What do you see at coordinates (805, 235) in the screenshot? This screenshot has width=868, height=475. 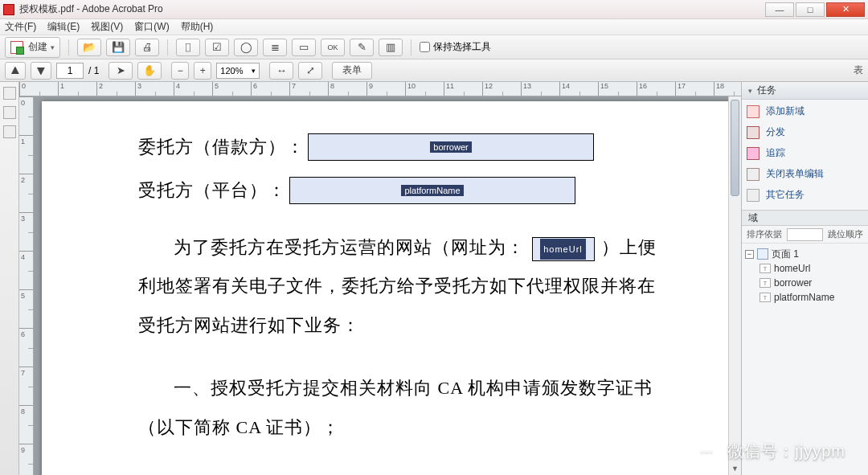 I see `sort-row: 排序依据 跳位顺序` at bounding box center [805, 235].